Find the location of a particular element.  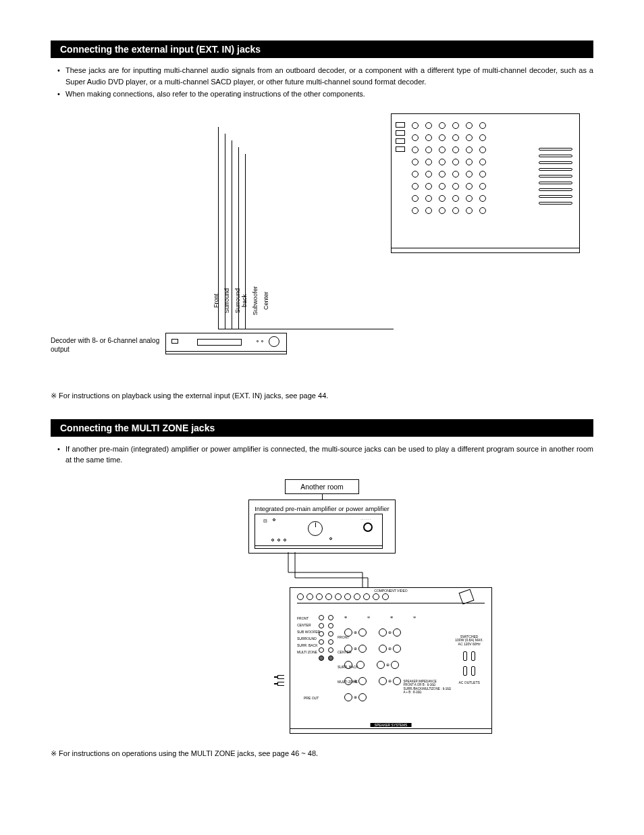

channel-label-surround-back: Surround back is located at coordinates (241, 301).